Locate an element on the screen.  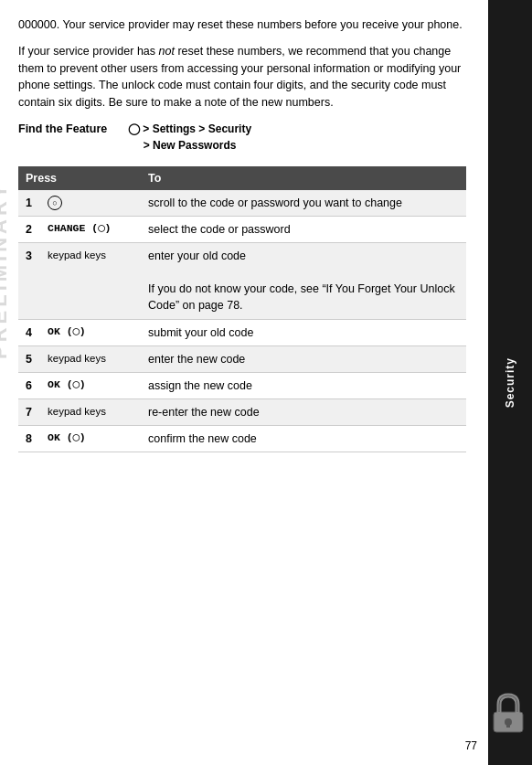
step-number: 1 is located at coordinates (29, 203).